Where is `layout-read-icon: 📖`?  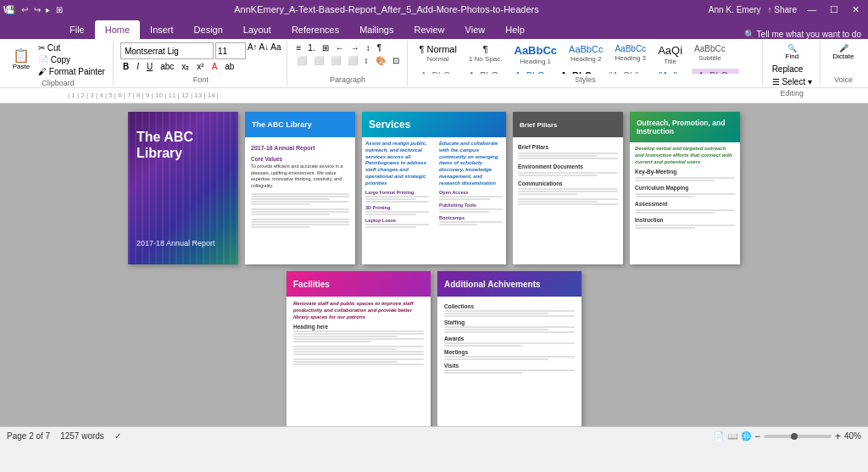 layout-read-icon: 📖 is located at coordinates (732, 436).